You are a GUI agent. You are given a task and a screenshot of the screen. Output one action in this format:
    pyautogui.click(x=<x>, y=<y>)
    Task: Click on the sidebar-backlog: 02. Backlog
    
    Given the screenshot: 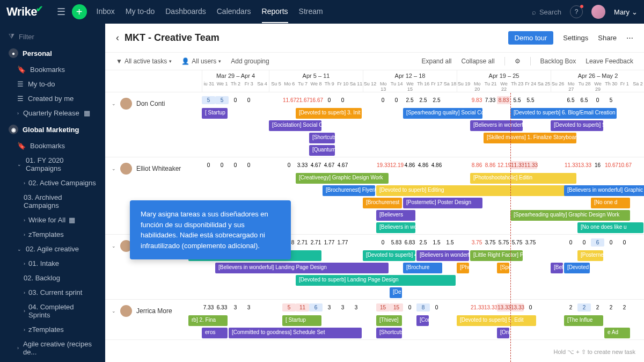 What is the action you would take?
    pyautogui.click(x=53, y=278)
    